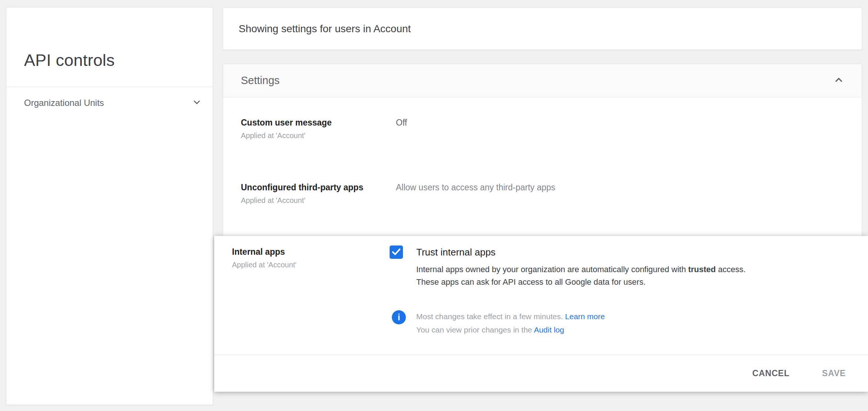  Describe the element at coordinates (475, 330) in the screenshot. I see `note-text: You can view prior changes in the` at that location.